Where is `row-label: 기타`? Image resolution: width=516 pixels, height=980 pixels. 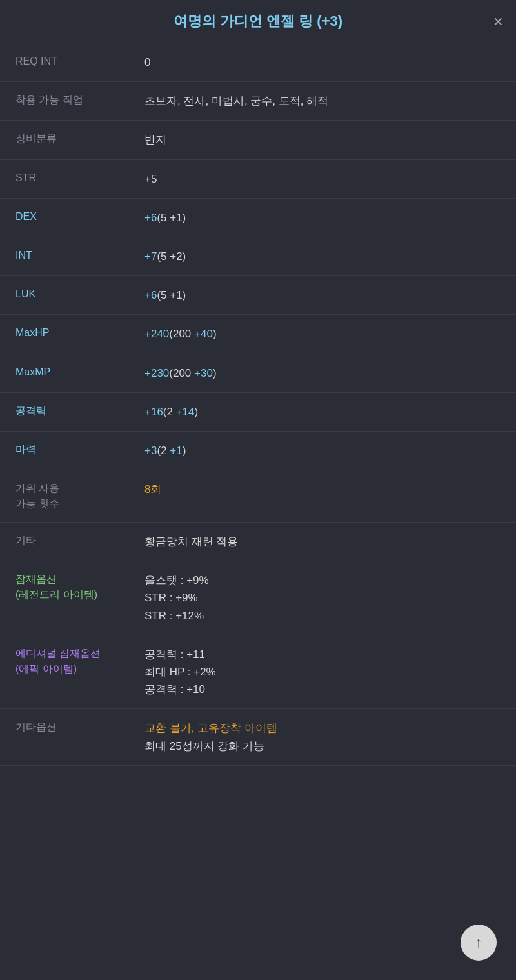 row-label: 기타 is located at coordinates (80, 541).